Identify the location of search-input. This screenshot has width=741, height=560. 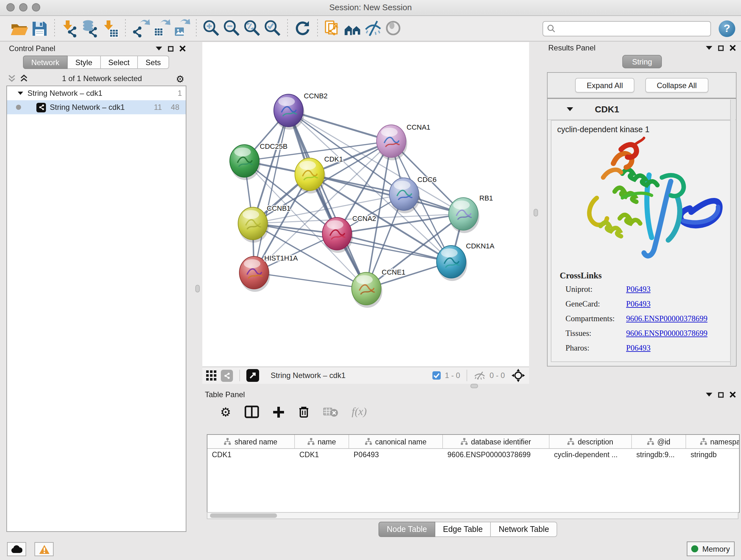
(632, 28).